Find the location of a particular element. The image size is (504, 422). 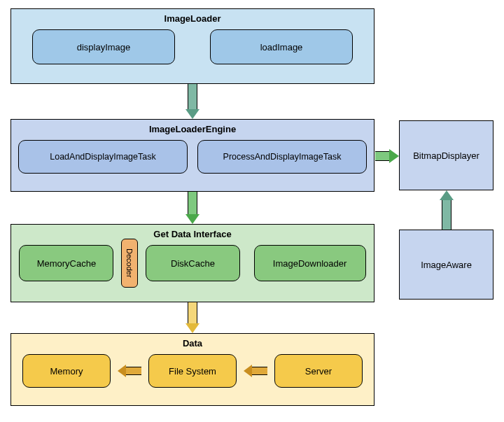

engine-title: ImageLoaderEngine is located at coordinates (192, 130).